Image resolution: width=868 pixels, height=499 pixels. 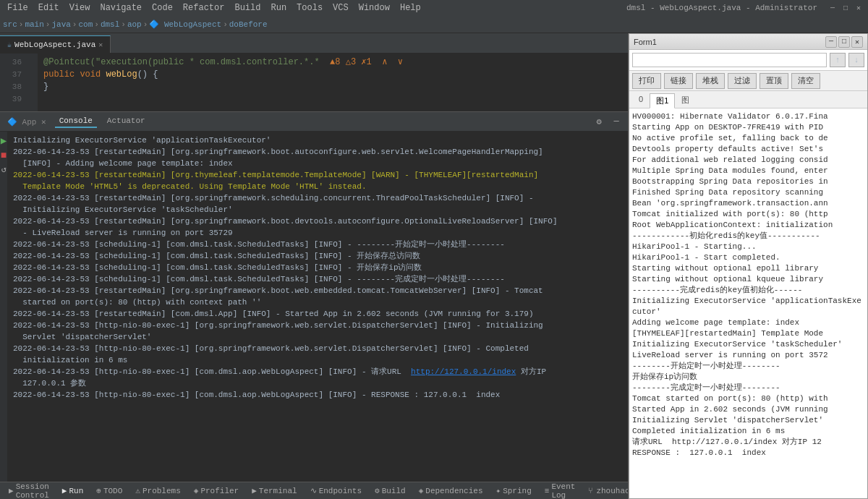 I want to click on bottom-run: ▶ Run, so click(x=72, y=490).